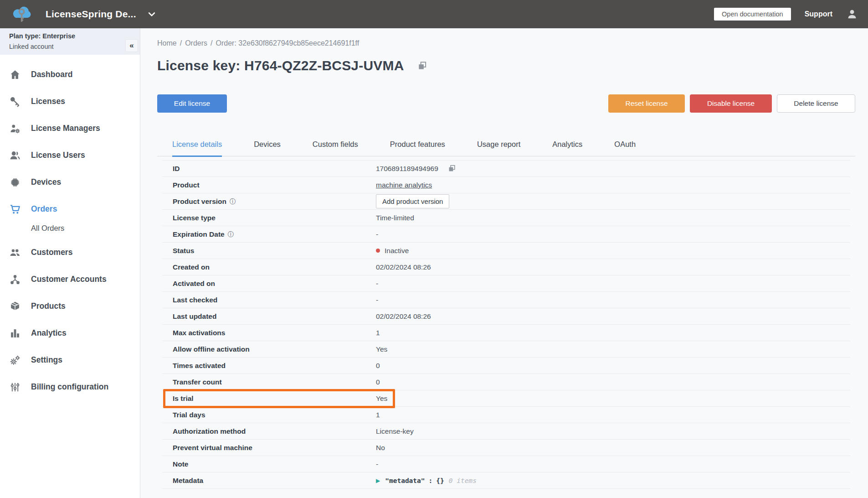 This screenshot has width=868, height=498. Describe the element at coordinates (422, 66) in the screenshot. I see `copy-license-key-icon` at that location.